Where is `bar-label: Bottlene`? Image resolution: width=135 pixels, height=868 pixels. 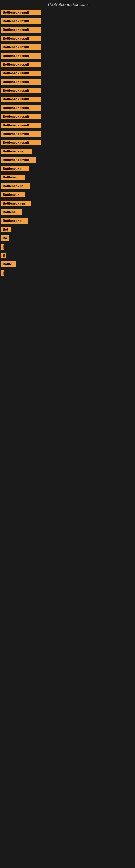
bar-label: Bottlene is located at coordinates (11, 212).